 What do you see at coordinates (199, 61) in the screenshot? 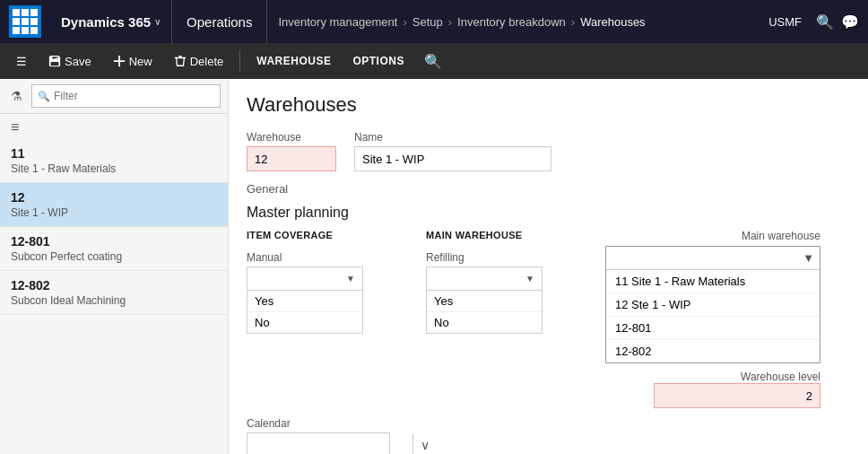
I see `delete-button: Delete` at bounding box center [199, 61].